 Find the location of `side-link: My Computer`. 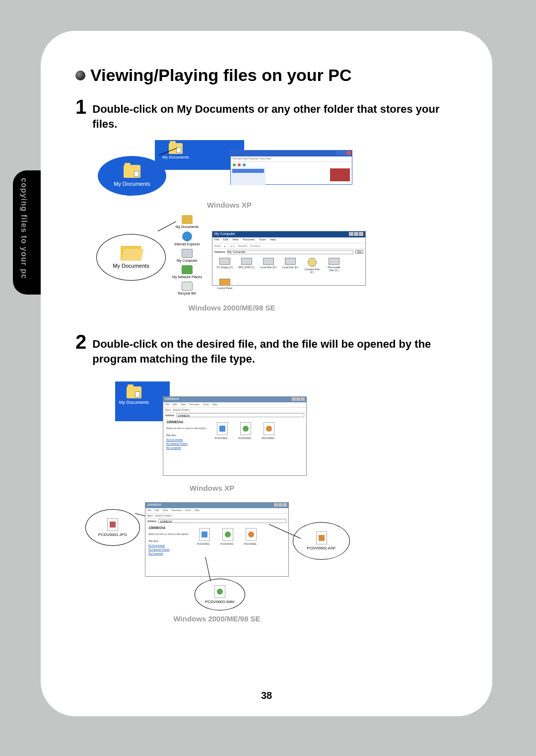

side-link: My Computer is located at coordinates (170, 553).